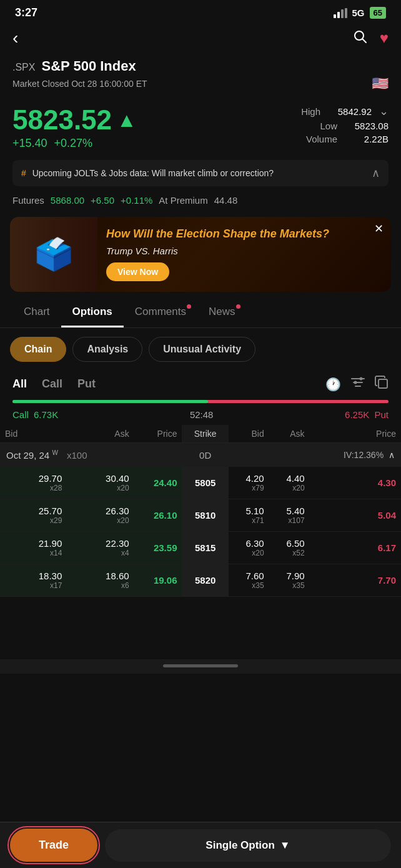 The width and height of the screenshot is (401, 868). What do you see at coordinates (364, 455) in the screenshot?
I see `expiry-iv: IV:12.36%` at bounding box center [364, 455].